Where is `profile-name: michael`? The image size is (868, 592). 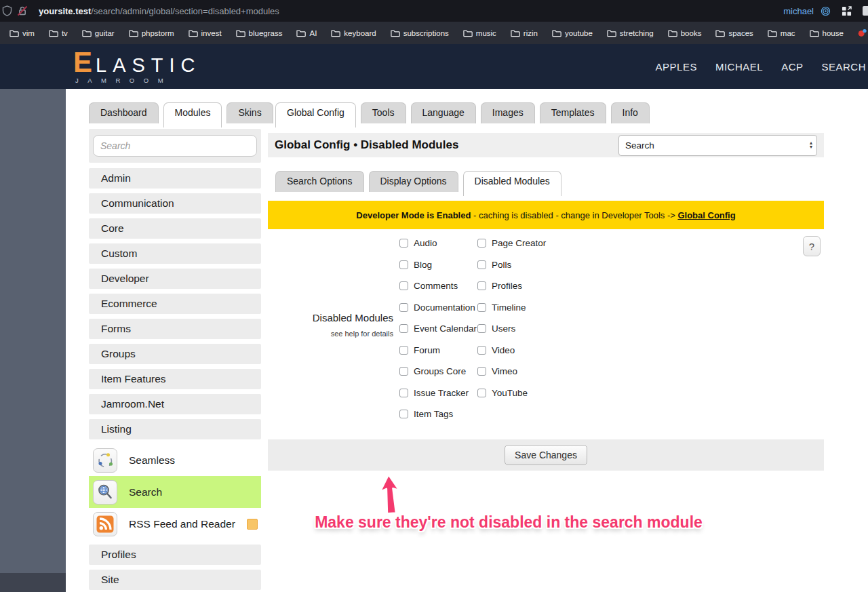
profile-name: michael is located at coordinates (799, 11).